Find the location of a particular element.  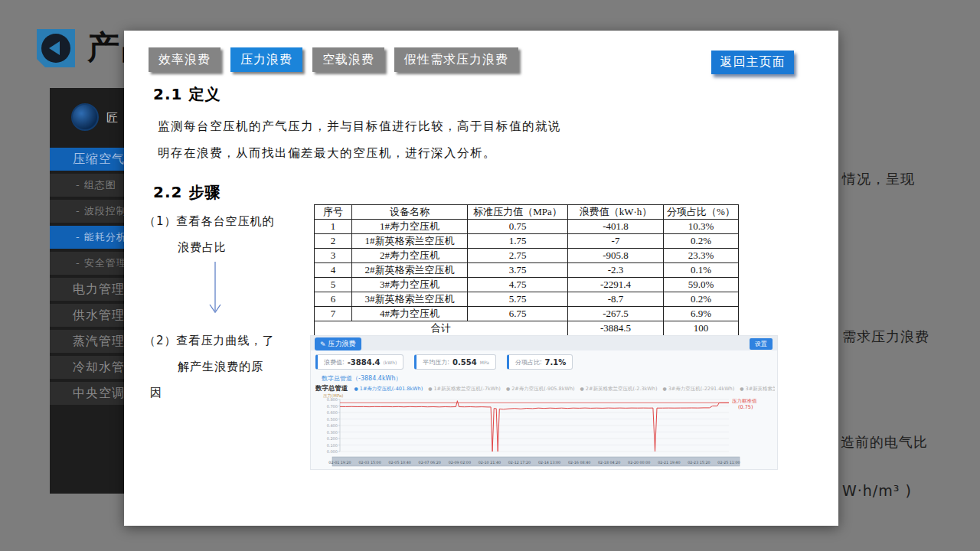

table-cell: 1#新英格索兰空压机 is located at coordinates (410, 242).